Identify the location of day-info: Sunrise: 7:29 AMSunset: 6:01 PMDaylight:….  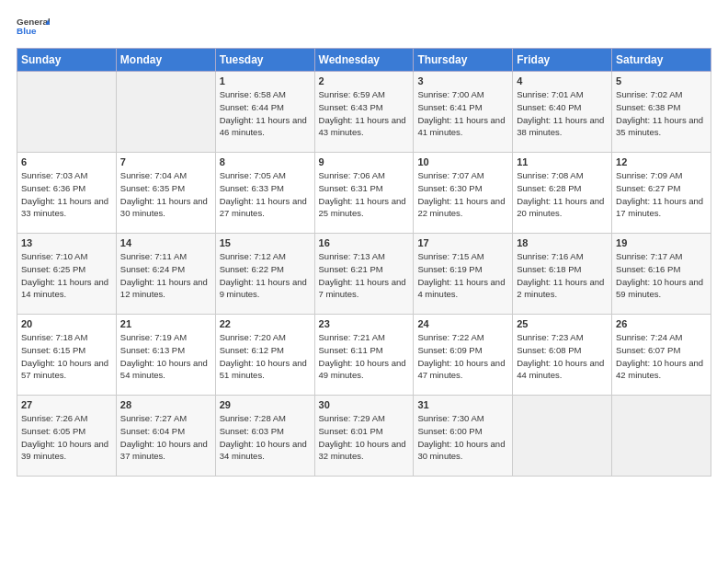
(364, 438).